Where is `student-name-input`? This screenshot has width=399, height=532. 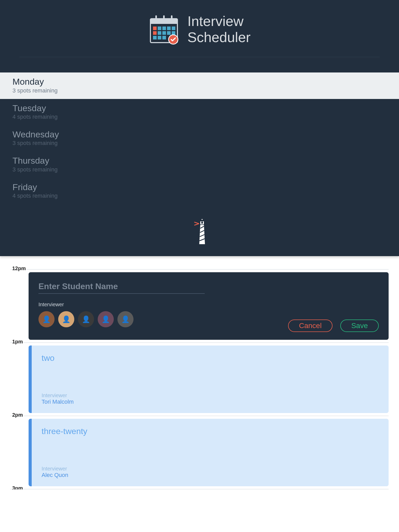 student-name-input is located at coordinates (122, 287).